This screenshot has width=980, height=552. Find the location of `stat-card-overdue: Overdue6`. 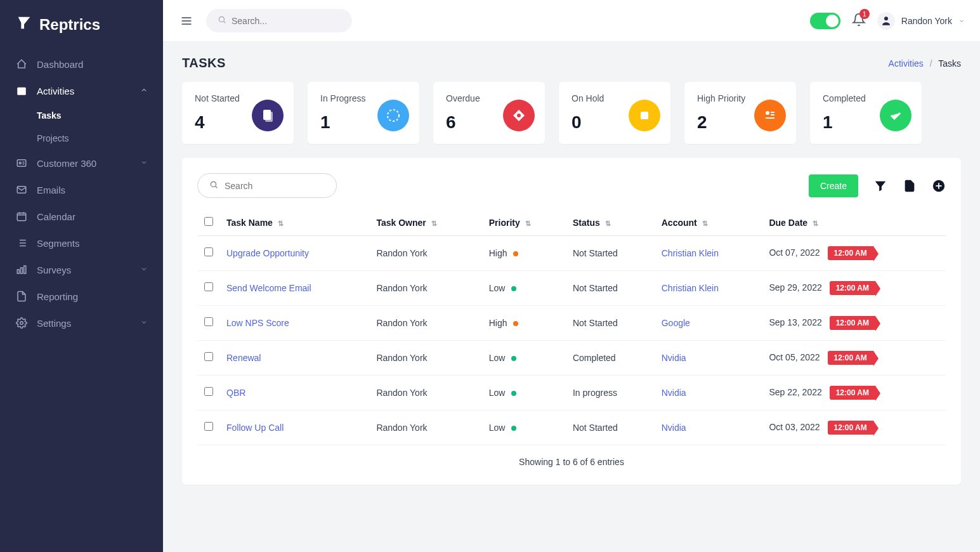

stat-card-overdue: Overdue6 is located at coordinates (489, 113).